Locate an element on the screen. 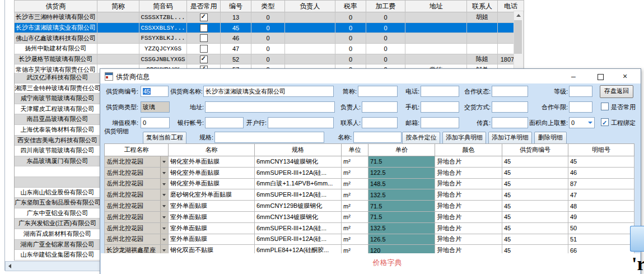 This screenshot has width=644, height=274. cell: 磨砂钢化室外单面贴膜 is located at coordinates (212, 195).